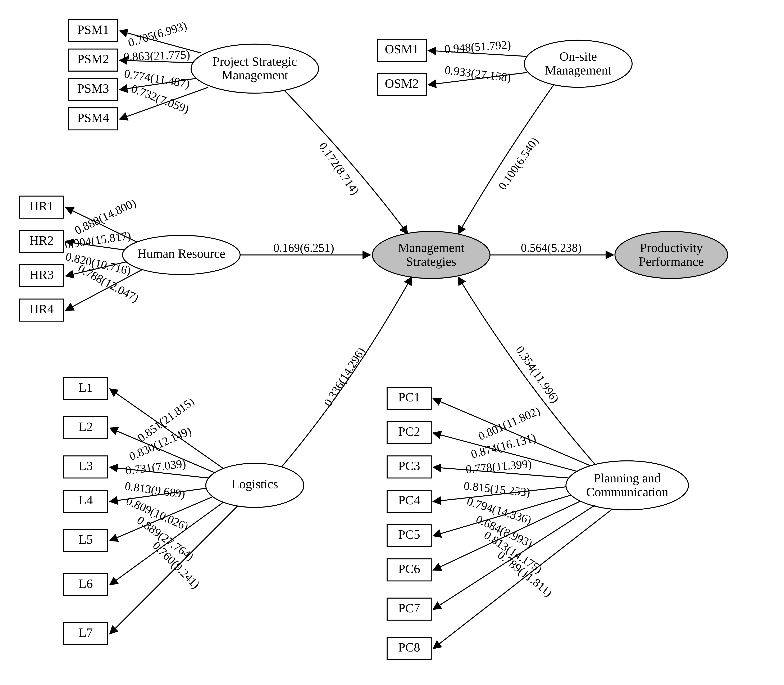  What do you see at coordinates (181, 254) in the screenshot?
I see `latent-hr-label: Human Resource` at bounding box center [181, 254].